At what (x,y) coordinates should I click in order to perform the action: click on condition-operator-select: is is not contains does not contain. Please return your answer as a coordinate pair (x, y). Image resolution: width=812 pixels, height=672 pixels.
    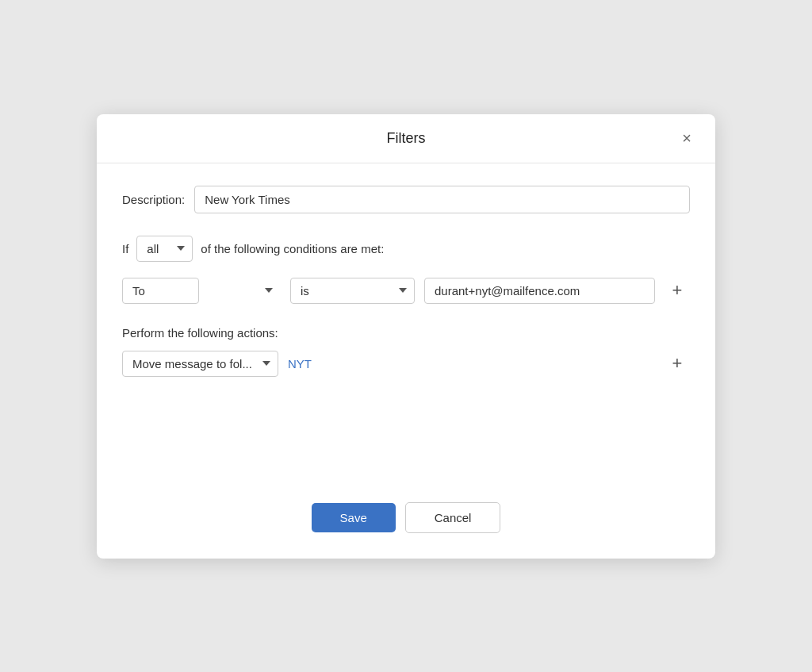
    Looking at the image, I should click on (352, 290).